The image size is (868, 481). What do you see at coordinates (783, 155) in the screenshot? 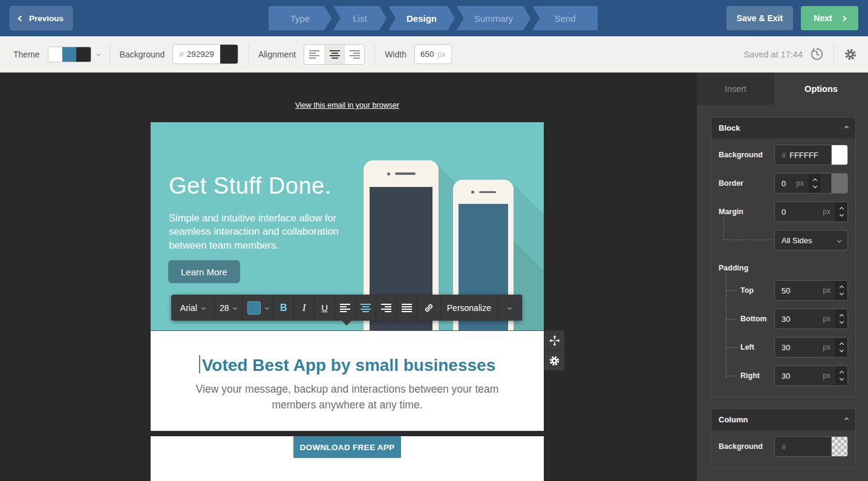
I see `block-background-row: Background # FFFFFF` at bounding box center [783, 155].